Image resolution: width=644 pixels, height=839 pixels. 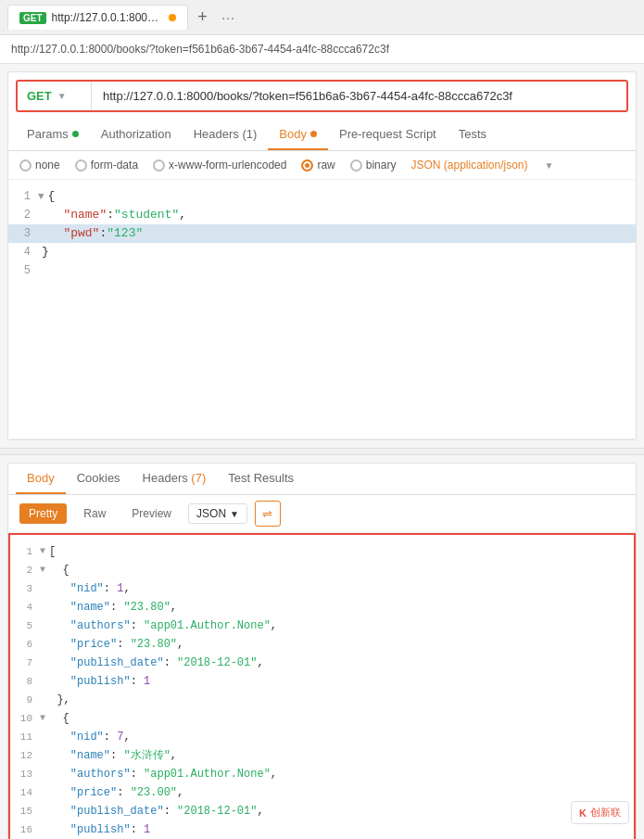 I want to click on form-data-label: form-data, so click(x=115, y=165).